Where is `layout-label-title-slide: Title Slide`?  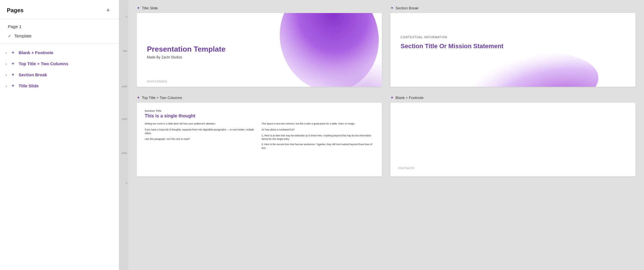 layout-label-title-slide: Title Slide is located at coordinates (29, 86).